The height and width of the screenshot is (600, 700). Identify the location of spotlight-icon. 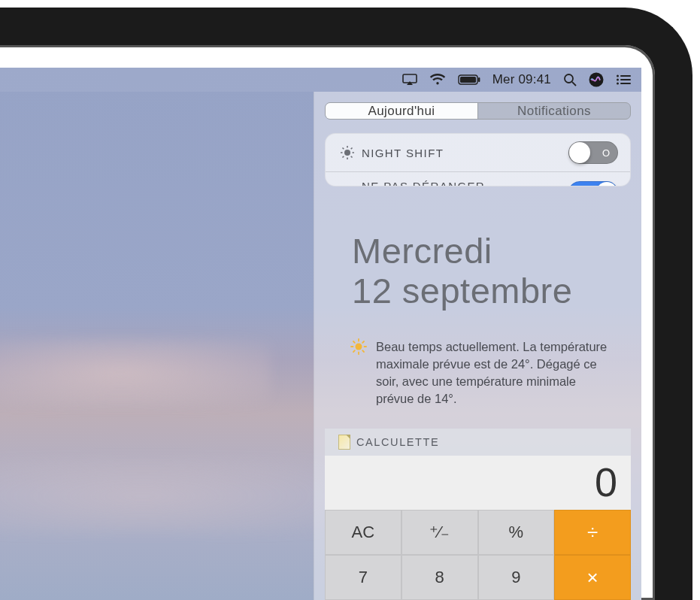
(570, 80).